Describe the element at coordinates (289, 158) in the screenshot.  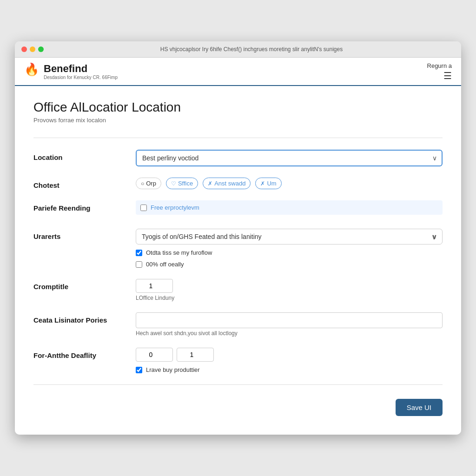
I see `location-select-wrapper: Best perliny voctiod` at that location.